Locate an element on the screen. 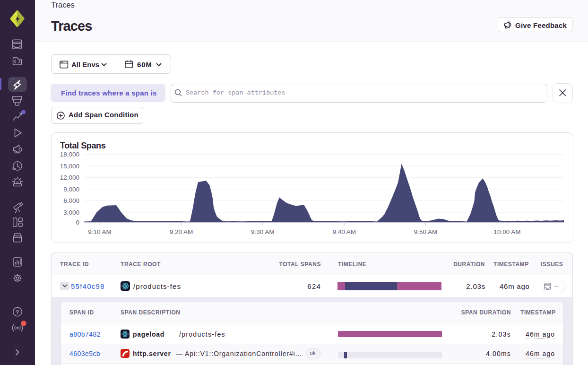  svg-text: 10:00 AM is located at coordinates (507, 232).